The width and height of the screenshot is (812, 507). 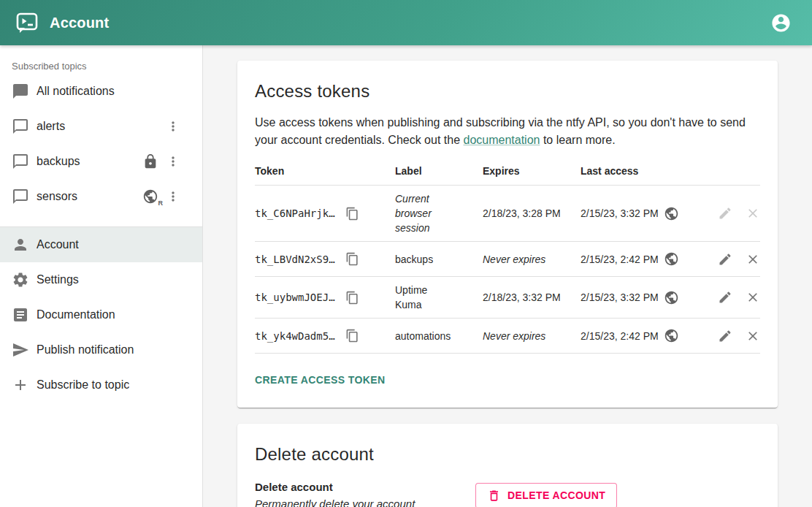 What do you see at coordinates (502, 140) in the screenshot?
I see `documentation-link: documentation` at bounding box center [502, 140].